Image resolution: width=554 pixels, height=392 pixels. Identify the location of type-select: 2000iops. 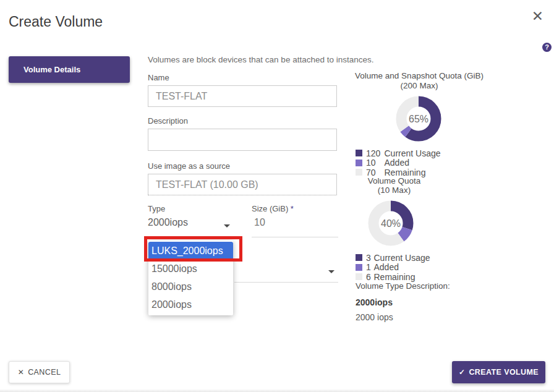
(168, 223).